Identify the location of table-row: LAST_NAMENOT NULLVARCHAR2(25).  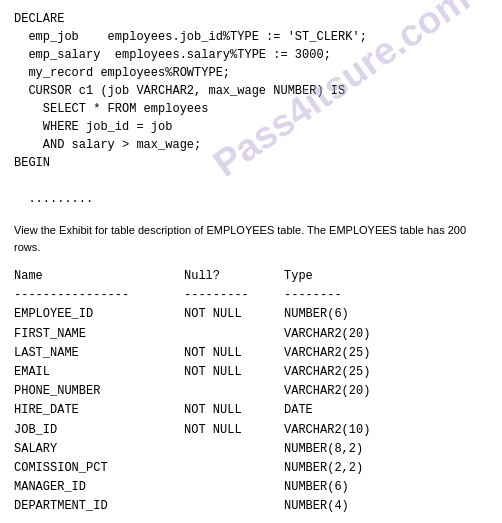
(251, 354).